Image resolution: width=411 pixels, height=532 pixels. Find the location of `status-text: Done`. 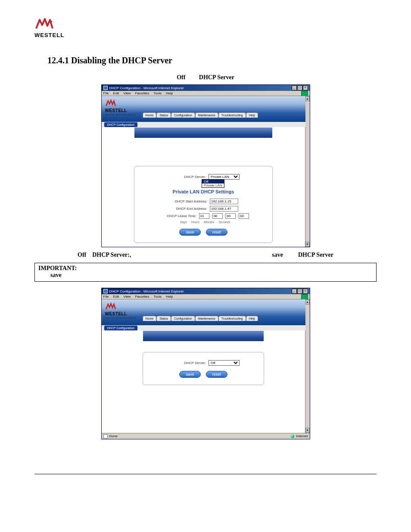

status-text: Done is located at coordinates (114, 436).